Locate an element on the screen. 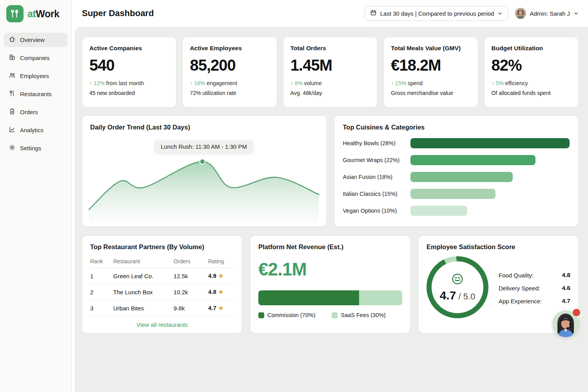 This screenshot has width=588, height=392. metric-row: Food Quality: 4.8 is located at coordinates (535, 275).